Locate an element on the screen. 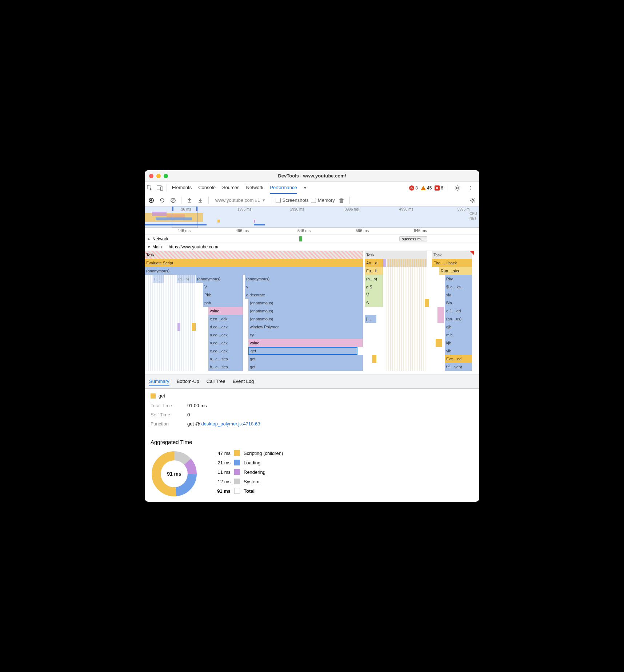 Image resolution: width=624 pixels, height=672 pixels. source-link: desktop_polymer.js:4718:63 is located at coordinates (231, 424).